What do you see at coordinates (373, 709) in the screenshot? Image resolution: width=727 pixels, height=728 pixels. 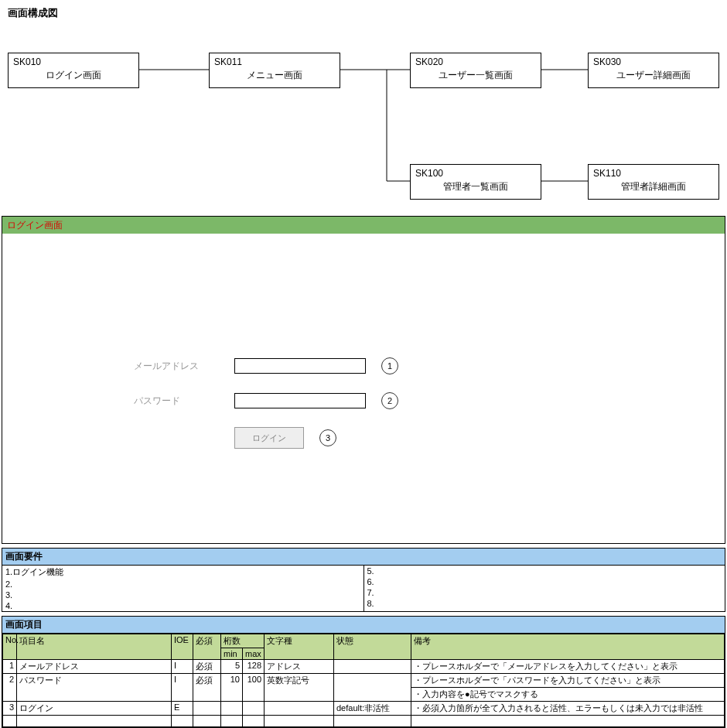 I see `cell-state: default:非活性` at bounding box center [373, 709].